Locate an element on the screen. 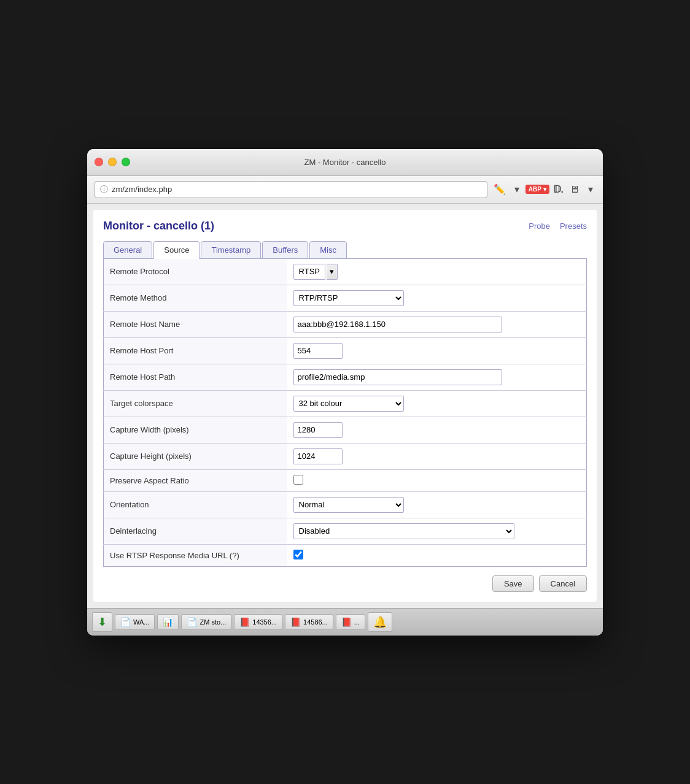 The width and height of the screenshot is (690, 784). taskbar-item-label-pdf2: 14586... is located at coordinates (316, 622).